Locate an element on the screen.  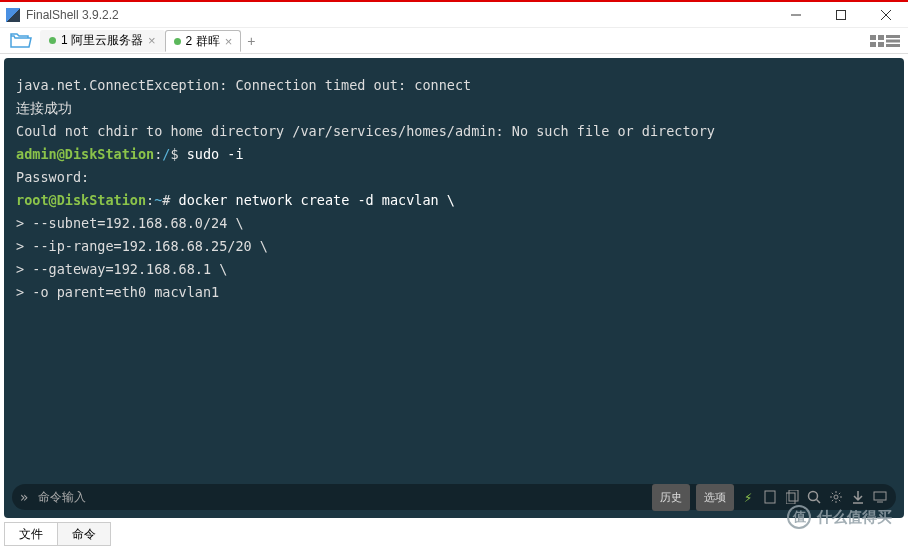
window-title: FinalShell 3.9.2.2 is located at coordinates (400, 15).